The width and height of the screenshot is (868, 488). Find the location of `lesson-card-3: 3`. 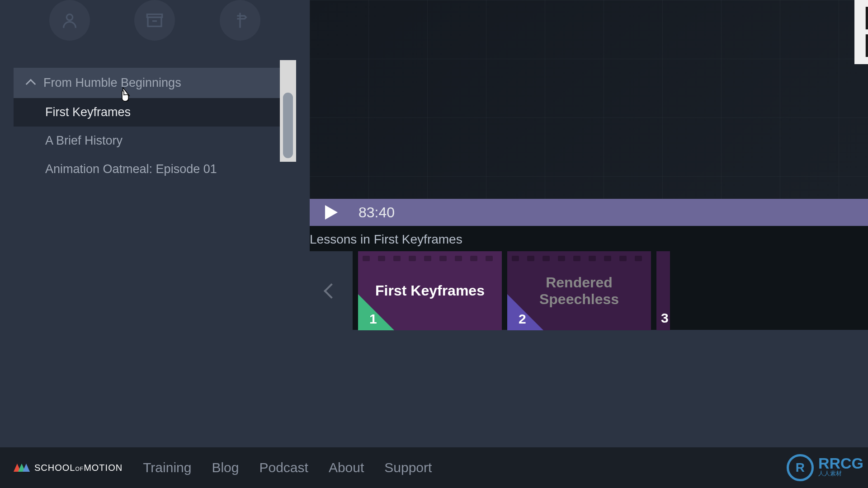

lesson-card-3: 3 is located at coordinates (663, 291).